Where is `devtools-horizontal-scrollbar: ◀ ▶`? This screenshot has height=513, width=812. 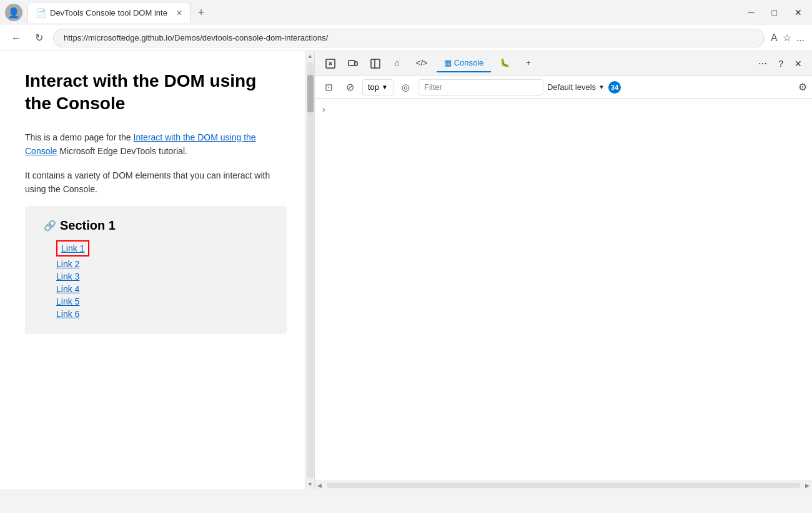 devtools-horizontal-scrollbar: ◀ ▶ is located at coordinates (563, 485).